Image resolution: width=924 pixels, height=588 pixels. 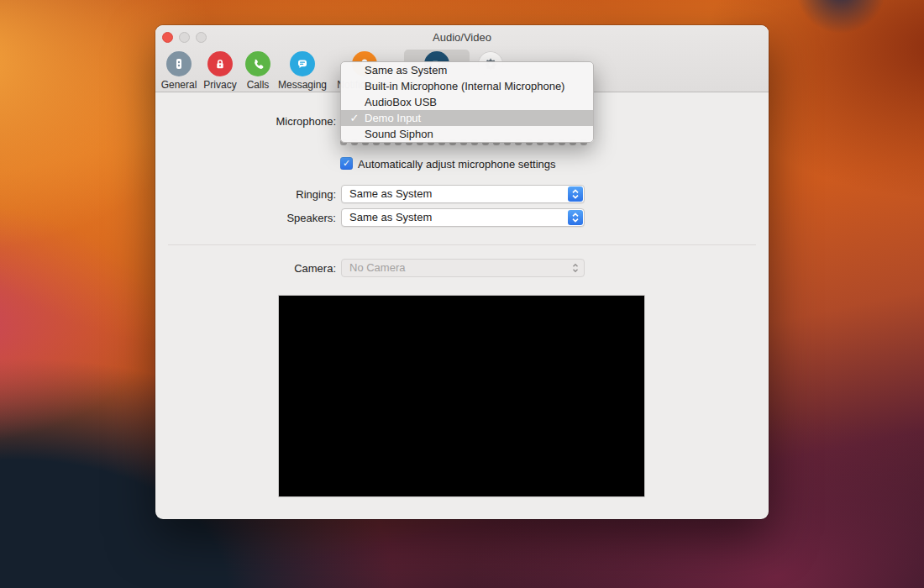 I want to click on ringing-label: Ringing:, so click(x=245, y=195).